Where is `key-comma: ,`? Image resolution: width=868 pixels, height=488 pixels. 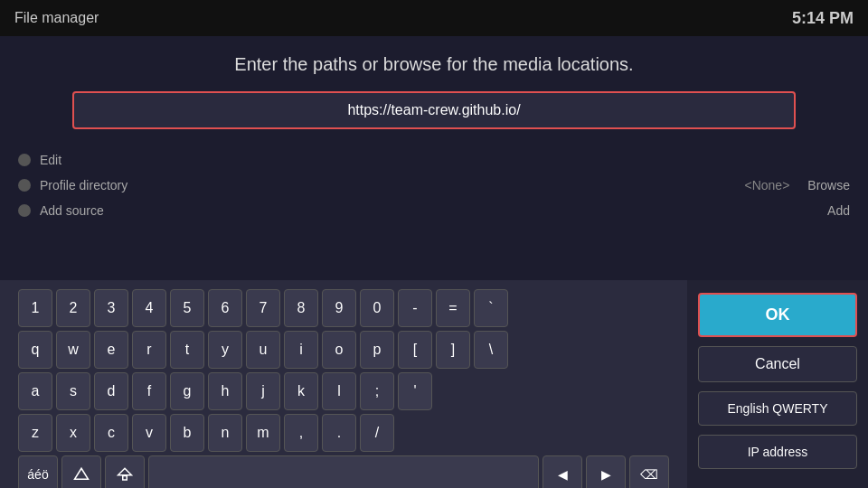 key-comma: , is located at coordinates (301, 433).